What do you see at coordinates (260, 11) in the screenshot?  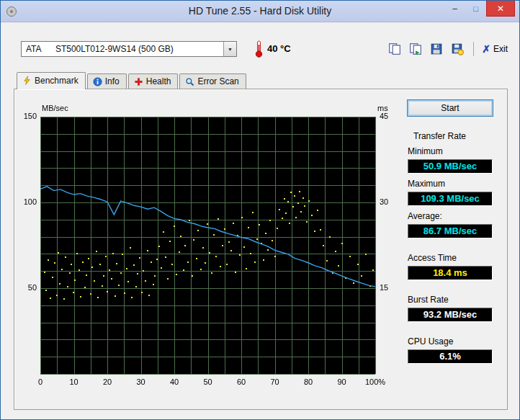 I see `window-title: HD Tune 2.55 - Hard Disk Utility` at bounding box center [260, 11].